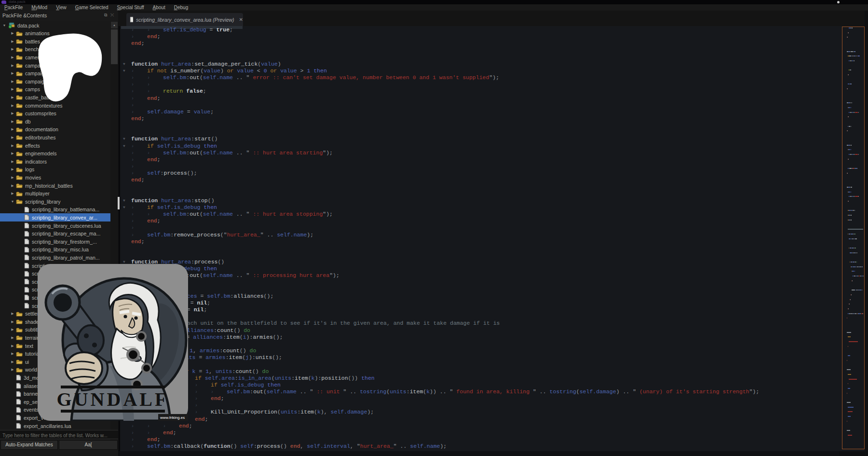 The width and height of the screenshot is (868, 456). I want to click on title-bar: data.pack, so click(434, 2).